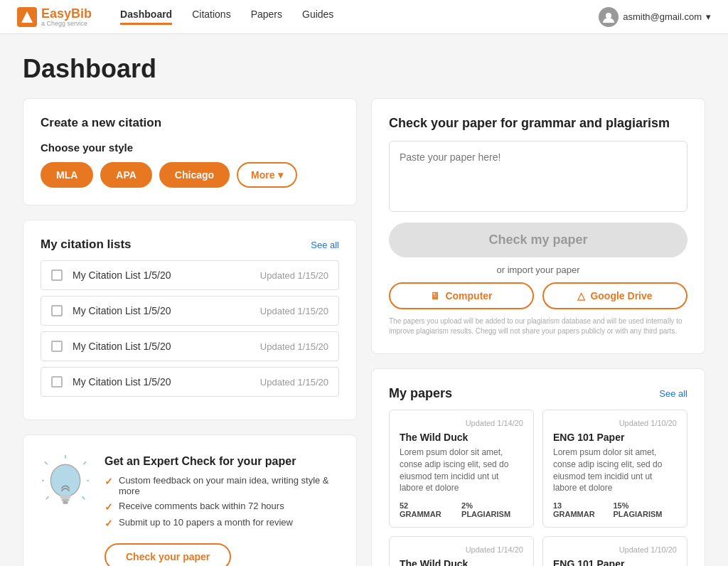 The width and height of the screenshot is (728, 566). I want to click on paper-stats-0: 52 GRAMMAR 2% PLAGIARISM, so click(461, 510).